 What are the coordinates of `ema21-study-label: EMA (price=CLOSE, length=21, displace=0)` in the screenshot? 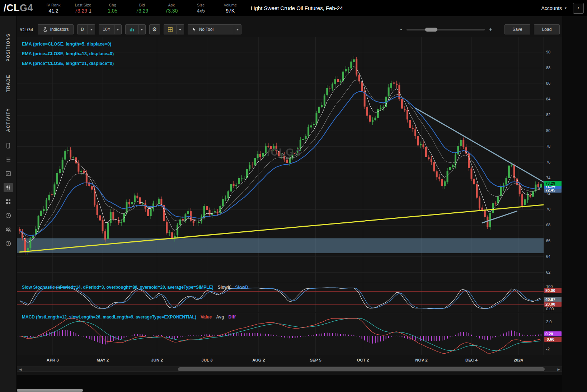 It's located at (68, 64).